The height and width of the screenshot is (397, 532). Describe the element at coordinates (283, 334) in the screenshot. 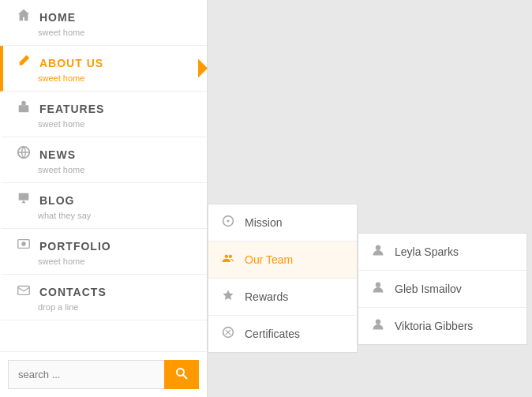

I see `dropdown1-item-certificates: Certificates` at that location.